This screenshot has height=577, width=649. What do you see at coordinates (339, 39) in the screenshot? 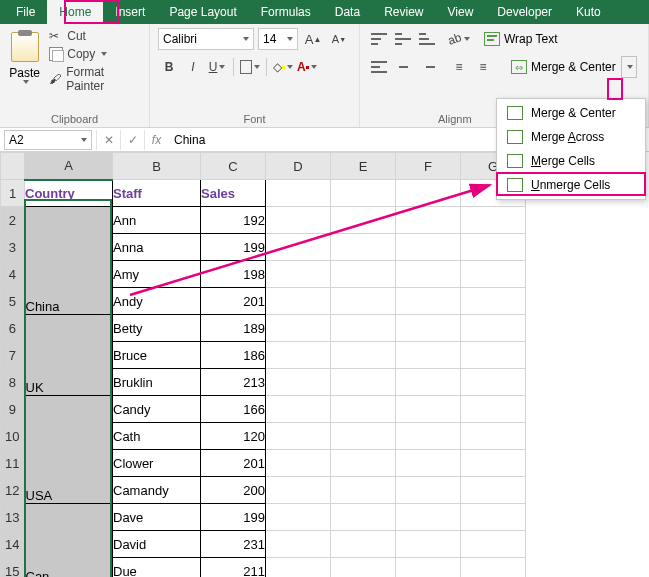
I see `shrink-font-button: A▼` at bounding box center [339, 39].